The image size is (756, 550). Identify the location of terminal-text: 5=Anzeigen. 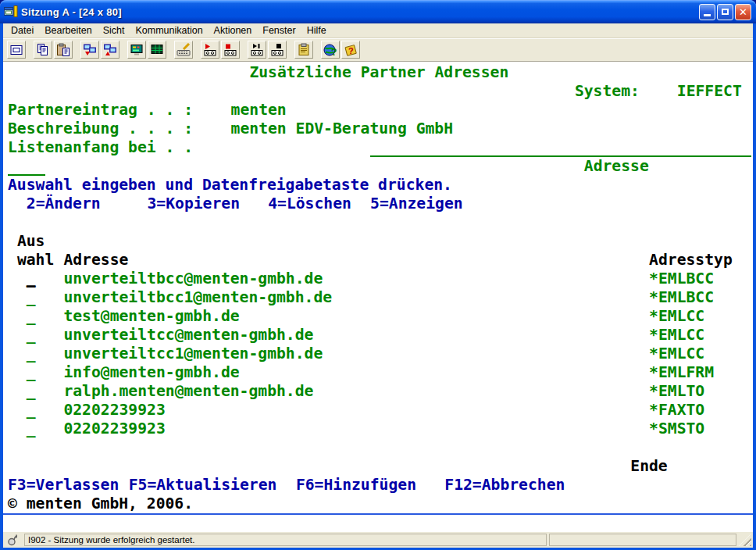
(417, 204).